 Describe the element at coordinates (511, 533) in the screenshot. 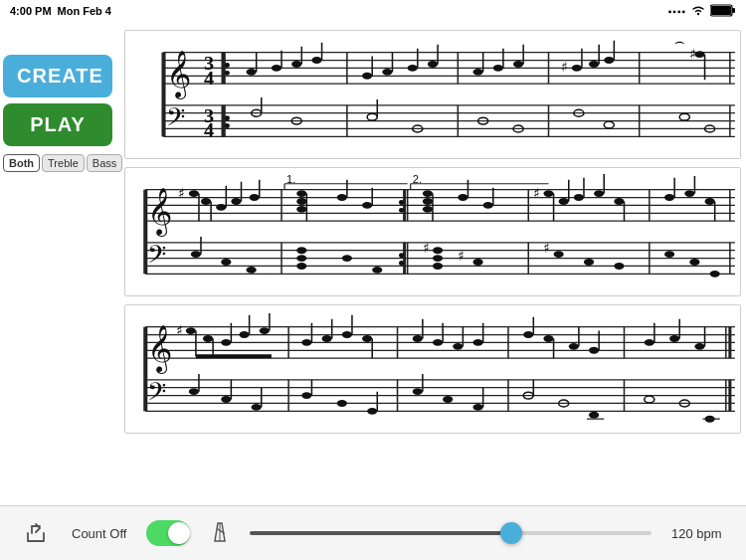

I see `tempo-slider-thumb` at that location.